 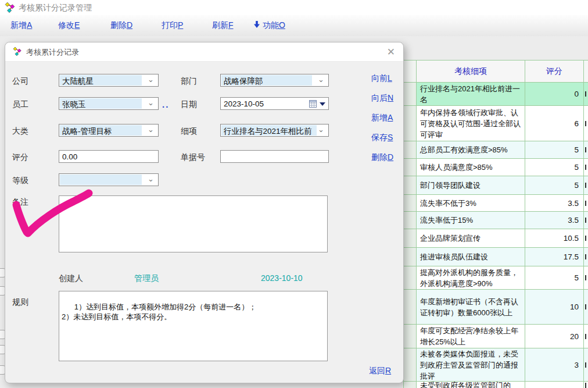 What do you see at coordinates (322, 104) in the screenshot?
I see `date-dropdown-icon` at bounding box center [322, 104].